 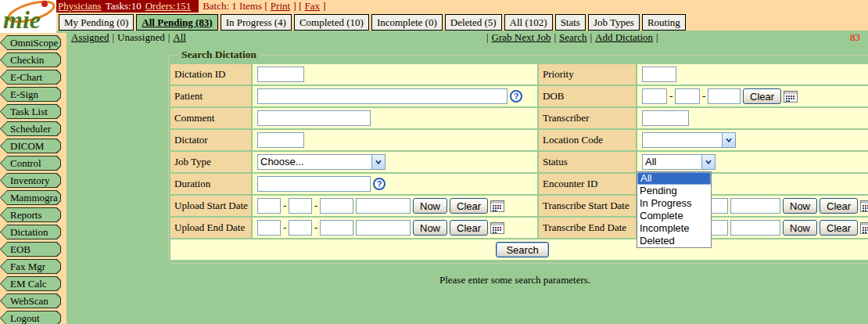 I want to click on mie-logo: mie, so click(x=28, y=16).